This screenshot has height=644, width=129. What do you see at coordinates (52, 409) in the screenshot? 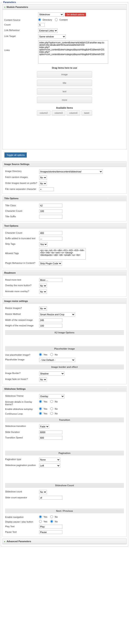
I see `autoplay-no-radio` at bounding box center [52, 409].